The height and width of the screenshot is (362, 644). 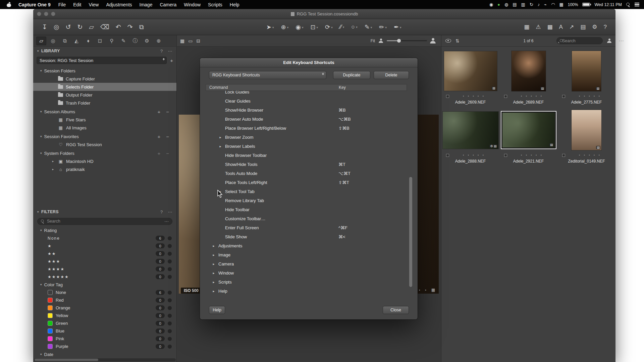 What do you see at coordinates (471, 130) in the screenshot?
I see `thumbnail-image: ⚙ ▤` at bounding box center [471, 130].